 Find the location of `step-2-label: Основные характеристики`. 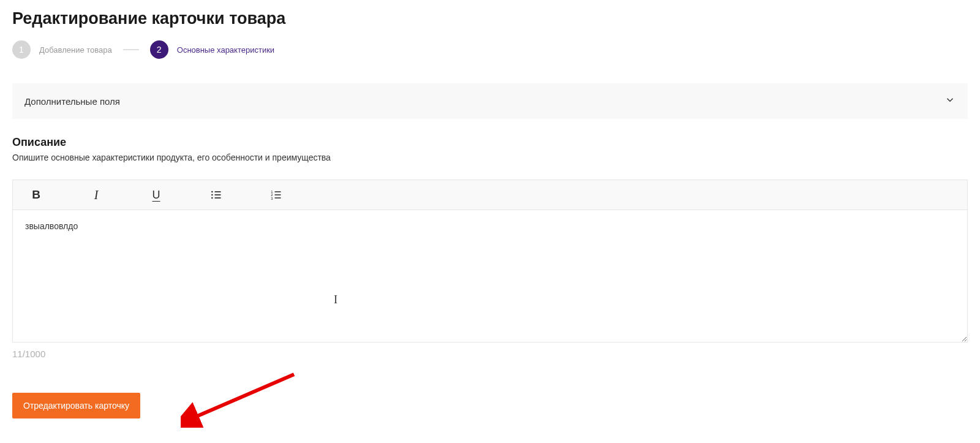

step-2-label: Основные характеристики is located at coordinates (225, 50).